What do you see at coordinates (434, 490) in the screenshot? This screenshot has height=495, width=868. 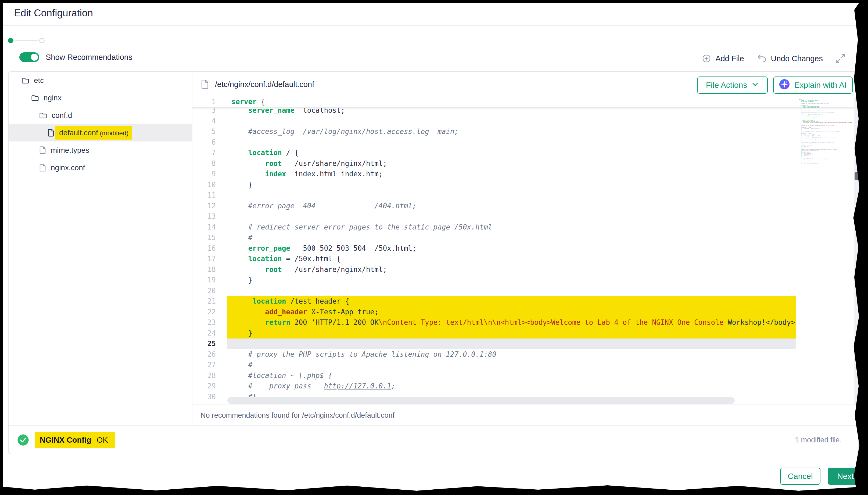 I see `screenshot-edge-bottom` at bounding box center [434, 490].